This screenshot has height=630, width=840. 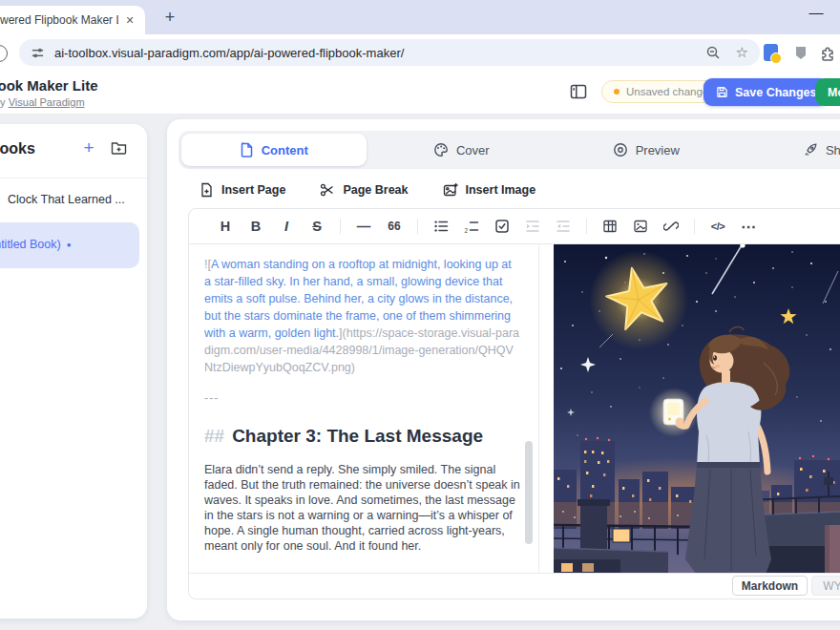 I want to click on markdown-mode-button: Markdown, so click(x=769, y=586).